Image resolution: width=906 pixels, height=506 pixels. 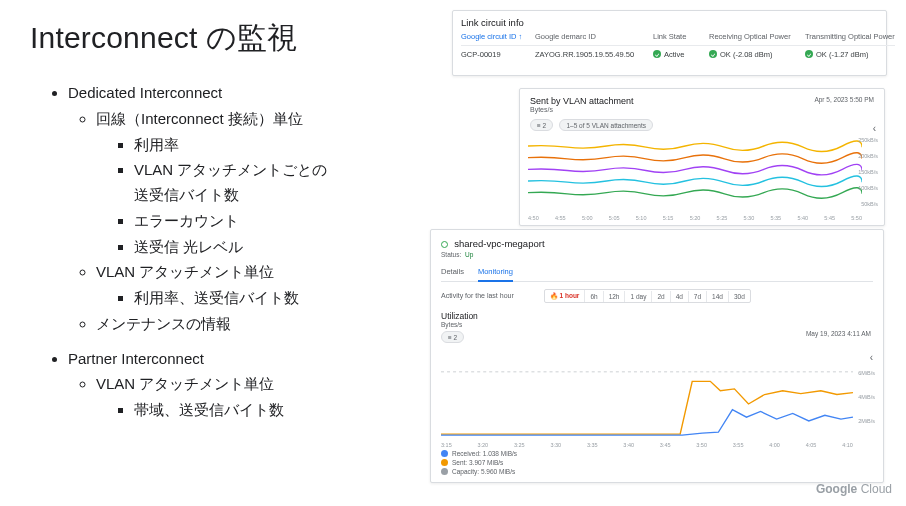 What do you see at coordinates (680, 296) in the screenshot?
I see `range-option: 4d` at bounding box center [680, 296].